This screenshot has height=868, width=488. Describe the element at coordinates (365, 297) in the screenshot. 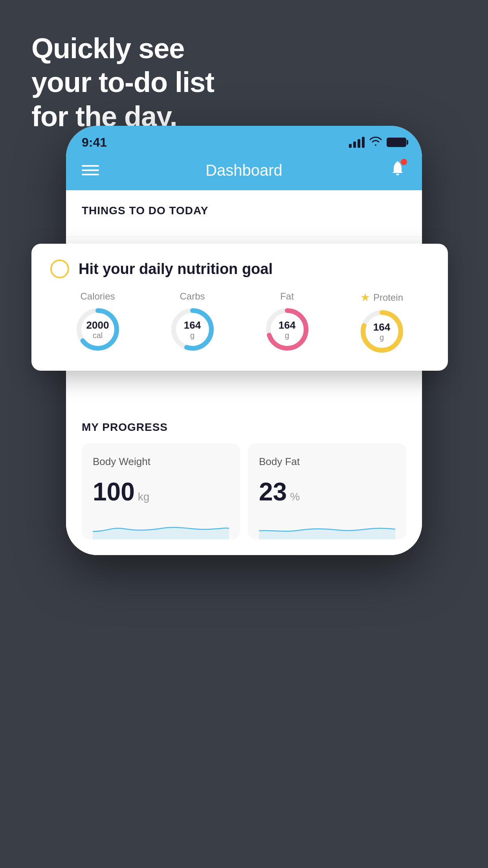

I see `star-icon: ★` at that location.